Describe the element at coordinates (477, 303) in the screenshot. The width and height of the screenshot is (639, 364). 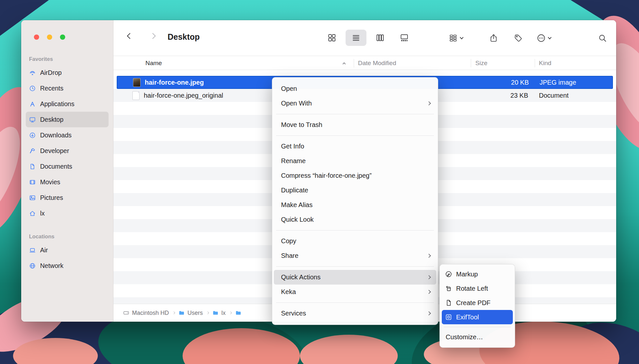
I see `submenu-item-create-pdf: Create PDF` at that location.